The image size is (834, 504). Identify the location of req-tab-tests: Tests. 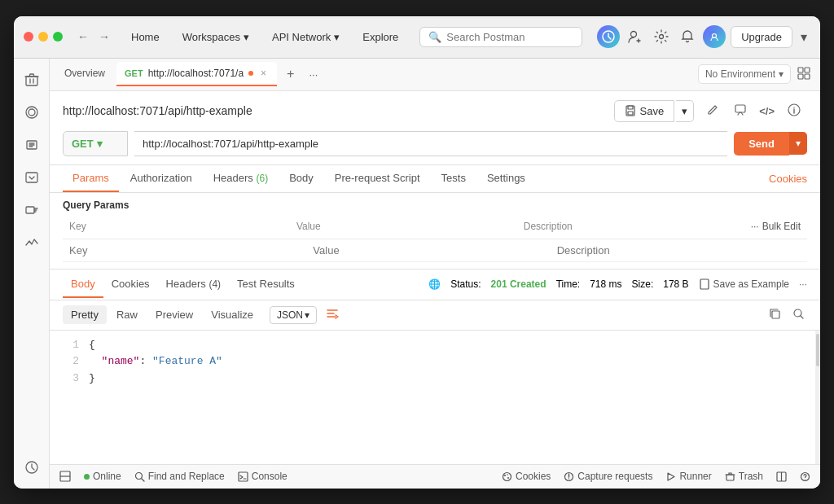
(454, 179).